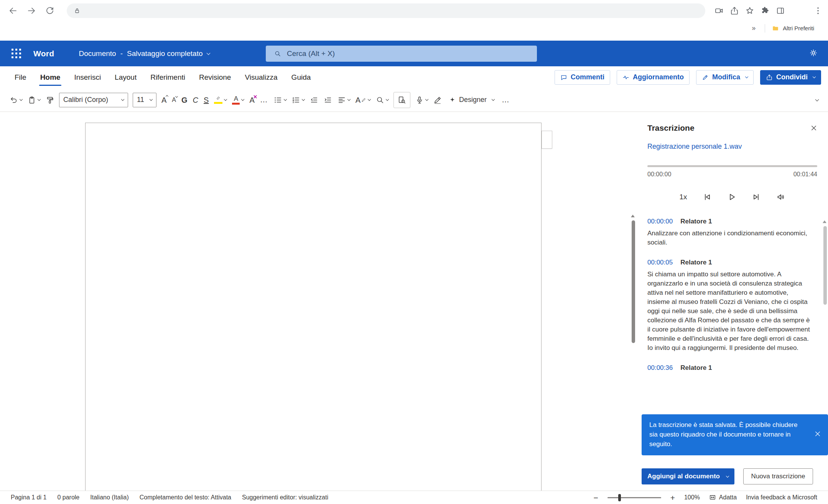 Image resolution: width=828 pixels, height=504 pixels. Describe the element at coordinates (732, 197) in the screenshot. I see `play-icon` at that location.